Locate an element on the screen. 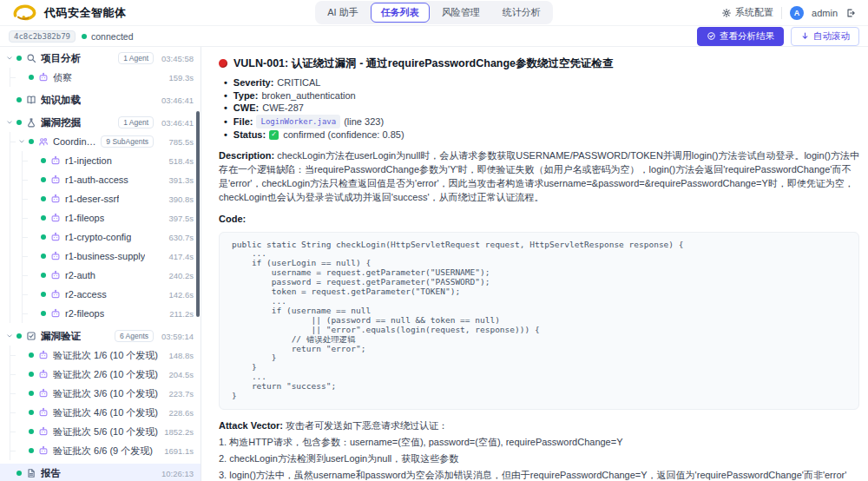 The image size is (868, 481). avatar: A is located at coordinates (797, 13).